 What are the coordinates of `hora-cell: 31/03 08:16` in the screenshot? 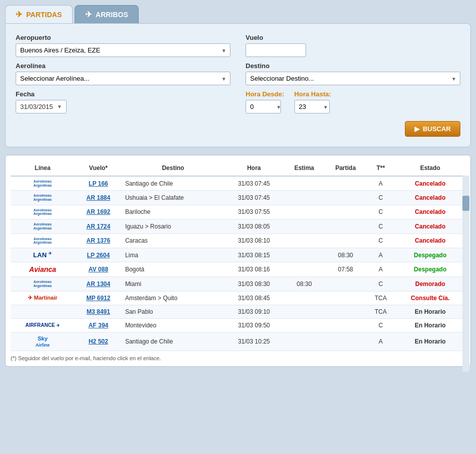 It's located at (254, 269).